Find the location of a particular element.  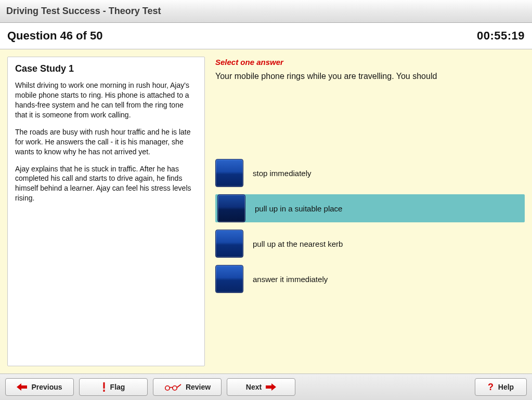

title-bar: Driving Test Success - Theory Test is located at coordinates (266, 11).